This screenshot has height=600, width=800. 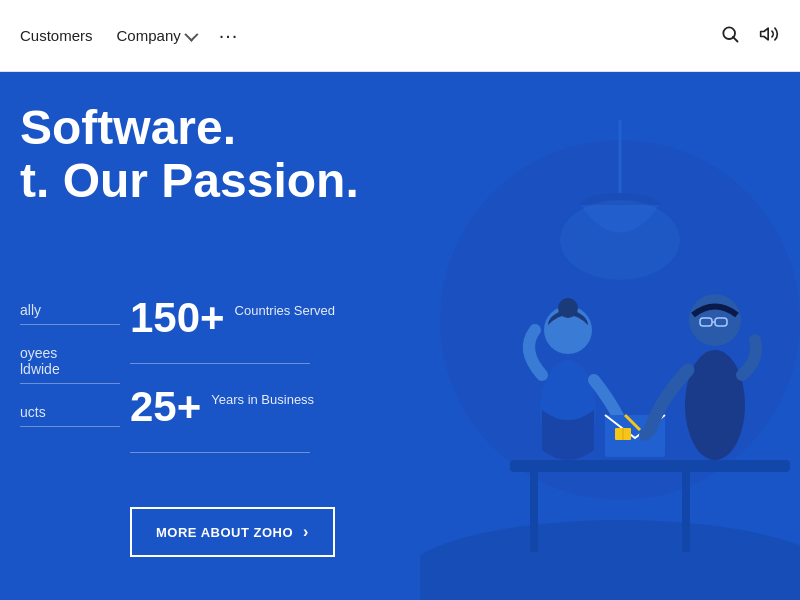 I want to click on hero-title-line2: t. Our Passion., so click(x=190, y=182).